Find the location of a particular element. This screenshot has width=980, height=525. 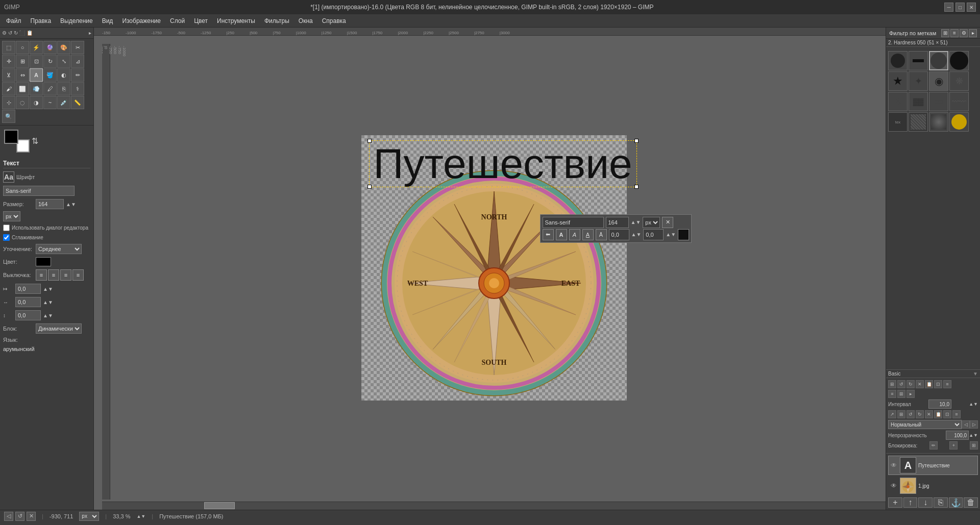

hscrollbar is located at coordinates (494, 506).